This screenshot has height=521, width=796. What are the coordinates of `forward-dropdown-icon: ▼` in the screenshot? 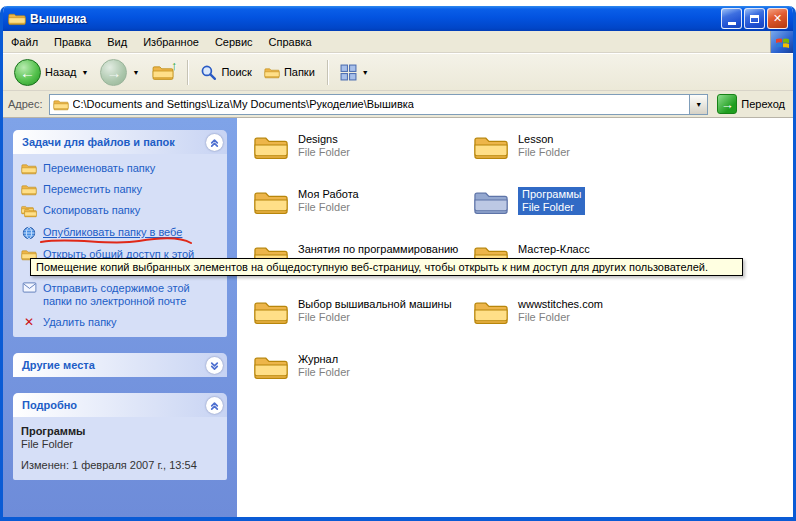 It's located at (136, 72).